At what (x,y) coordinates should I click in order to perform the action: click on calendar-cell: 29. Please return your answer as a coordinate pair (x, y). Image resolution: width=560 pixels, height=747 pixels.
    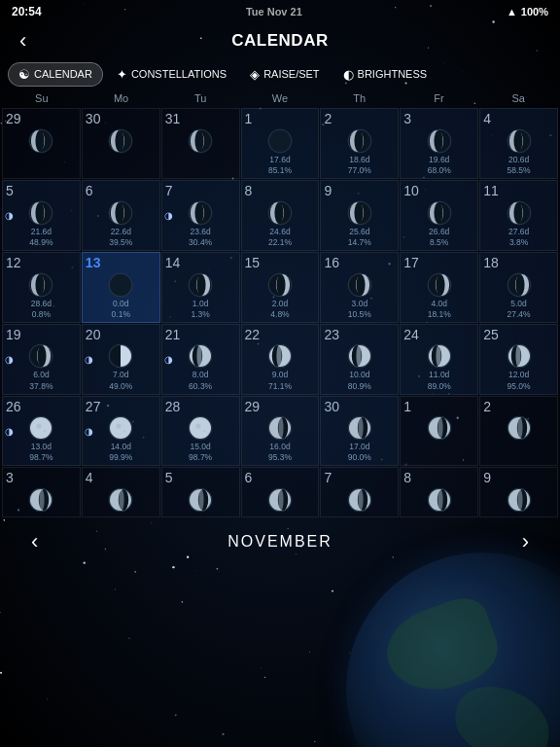
    Looking at the image, I should click on (41, 144).